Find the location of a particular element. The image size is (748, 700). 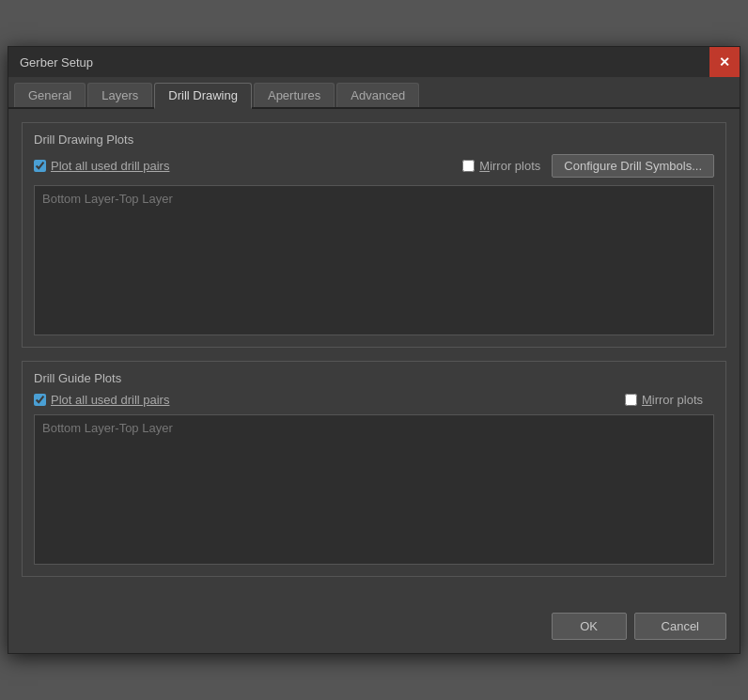

mirror-plots-drill-guide-checkbox is located at coordinates (631, 400).